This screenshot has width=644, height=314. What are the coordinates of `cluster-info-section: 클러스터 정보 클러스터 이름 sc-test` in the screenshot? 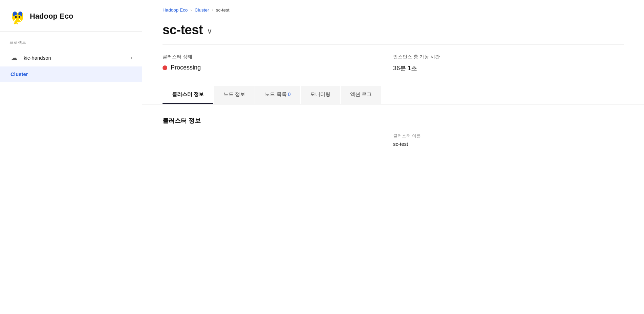 It's located at (393, 125).